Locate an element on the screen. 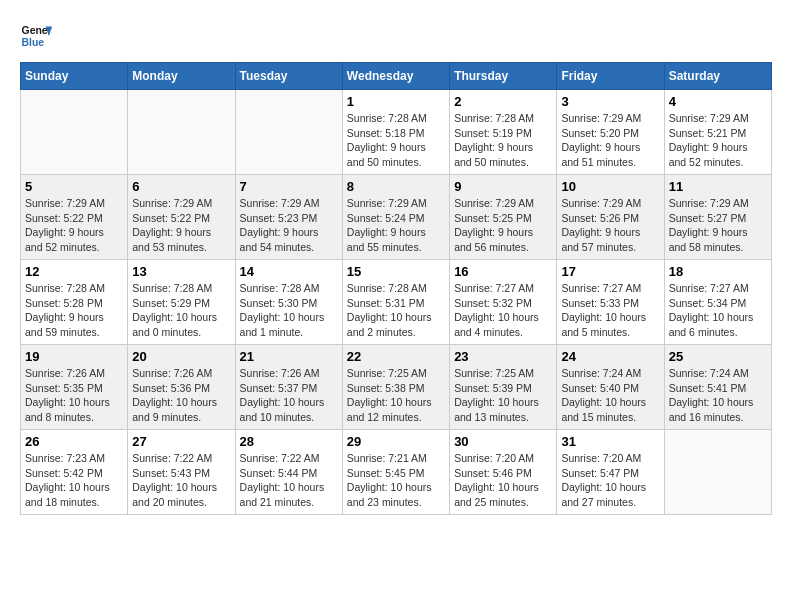 Image resolution: width=792 pixels, height=612 pixels. day-number: 1 is located at coordinates (396, 102).